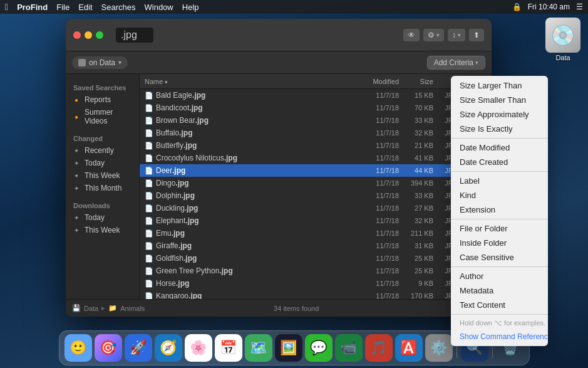 The width and height of the screenshot is (588, 368). I want to click on table-row: 📄 Dingo.jpg 11/7/18 394 KB JPEG image, so click(316, 183).